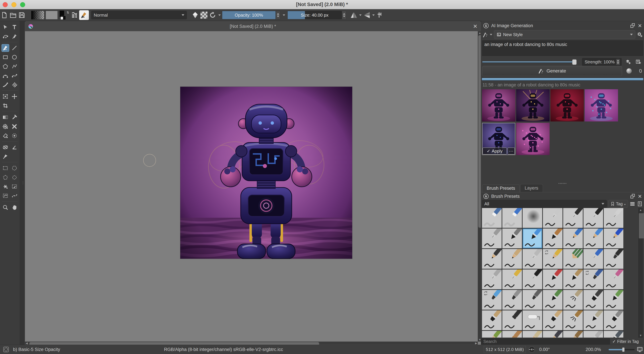  What do you see at coordinates (14, 97) in the screenshot?
I see `move-tool` at bounding box center [14, 97].